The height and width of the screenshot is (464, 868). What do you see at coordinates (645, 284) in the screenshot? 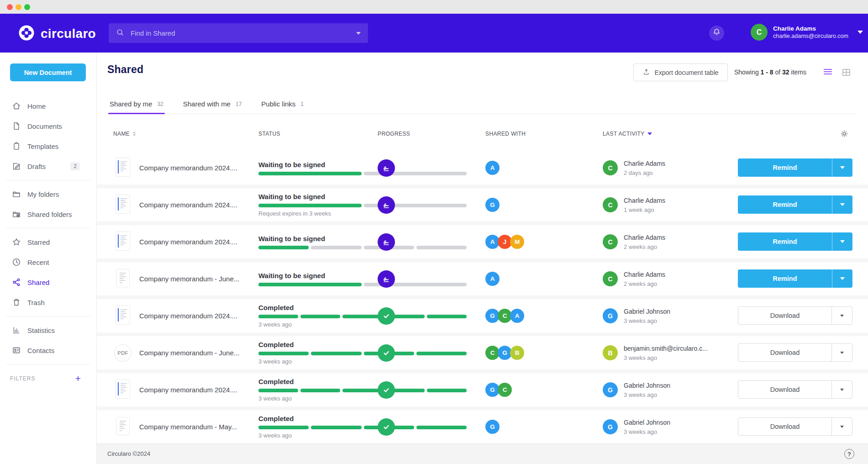
I see `activity-time: 2 weeks ago` at bounding box center [645, 284].